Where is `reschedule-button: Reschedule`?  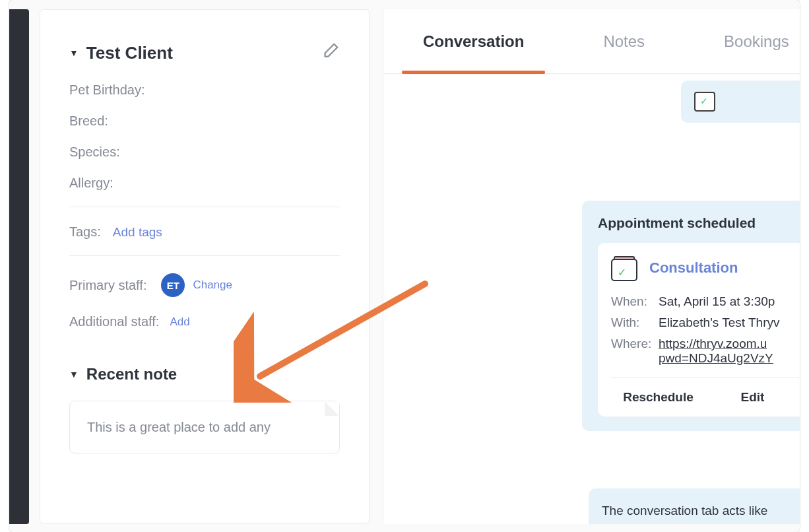 reschedule-button: Reschedule is located at coordinates (659, 397).